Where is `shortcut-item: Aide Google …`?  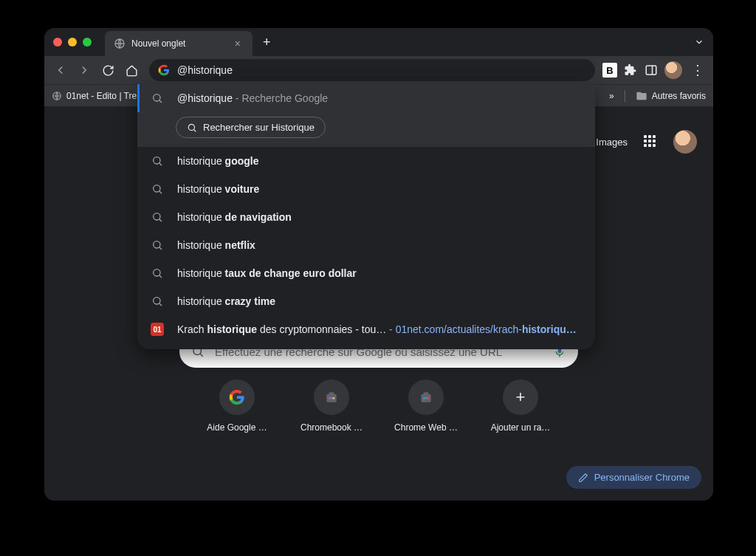
shortcut-item: Aide Google … is located at coordinates (237, 406).